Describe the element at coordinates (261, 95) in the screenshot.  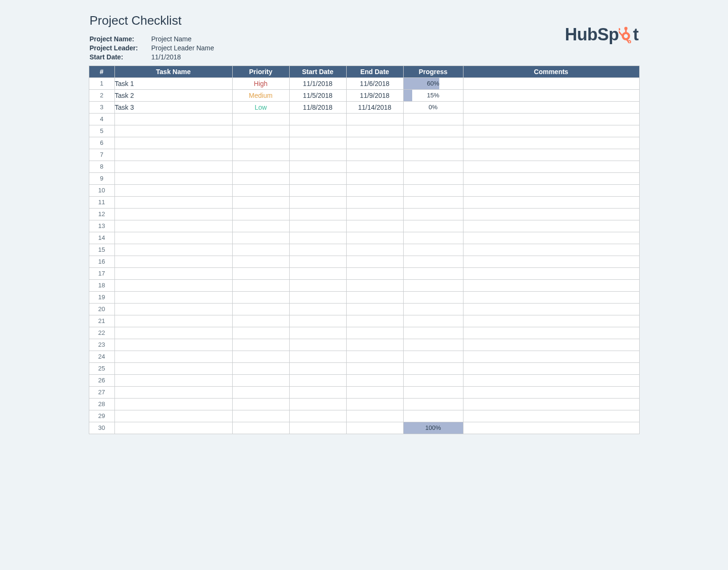
I see `priority-cell: Medium` at that location.